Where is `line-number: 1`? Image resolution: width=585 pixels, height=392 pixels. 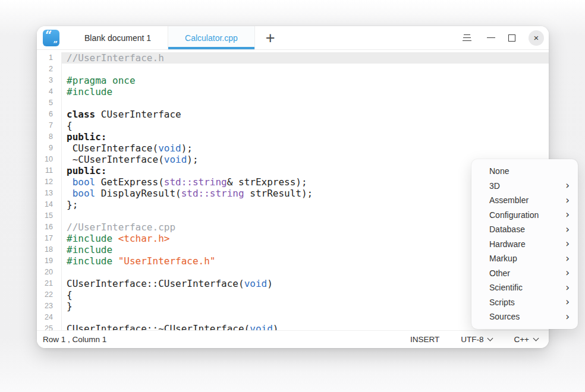
line-number: 1 is located at coordinates (49, 58).